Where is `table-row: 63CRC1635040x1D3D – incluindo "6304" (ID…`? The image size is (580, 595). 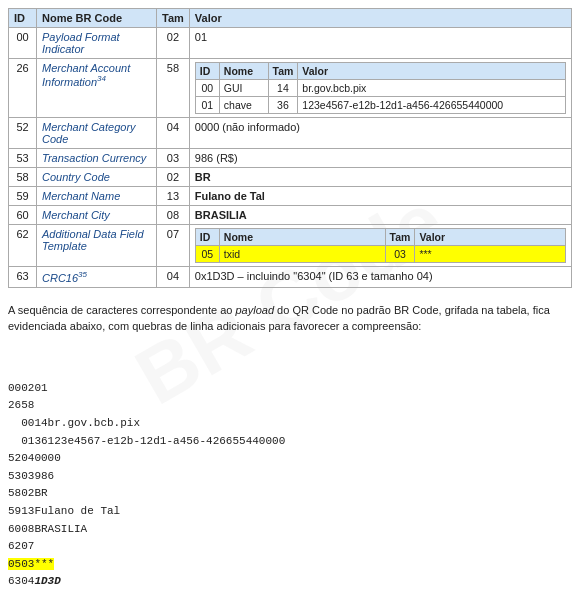
table-row: 63CRC1635040x1D3D – incluindo "6304" (ID… is located at coordinates (290, 278).